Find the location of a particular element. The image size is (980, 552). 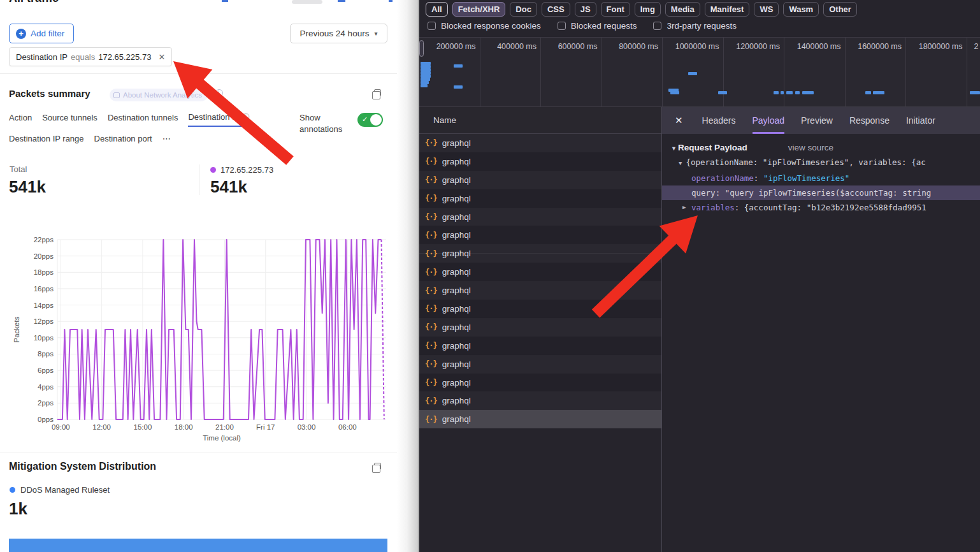

caret-expanded-icon: ▼ is located at coordinates (681, 163).